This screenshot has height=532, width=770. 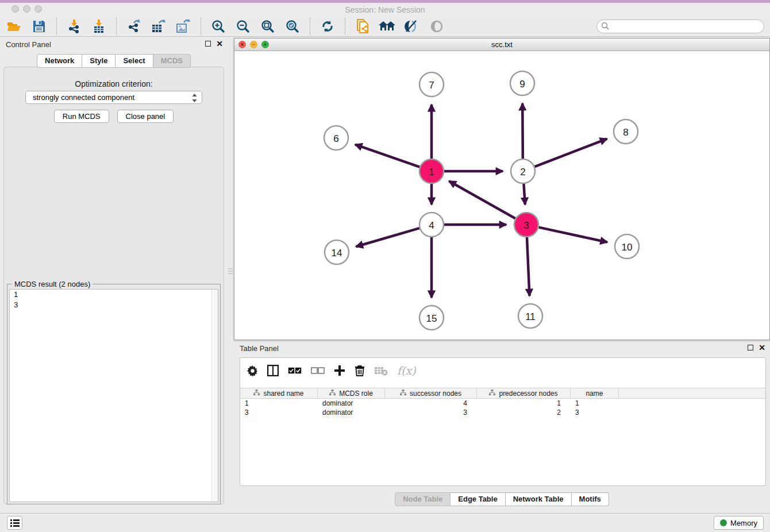 What do you see at coordinates (436, 394) in the screenshot?
I see `column-label: successor nodes` at bounding box center [436, 394].